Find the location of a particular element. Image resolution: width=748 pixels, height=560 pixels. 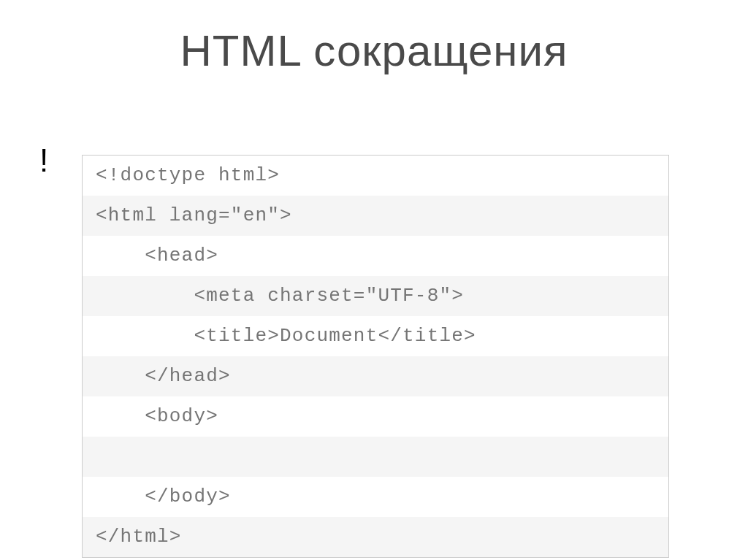

code-line: <!doctype html> is located at coordinates (375, 175).